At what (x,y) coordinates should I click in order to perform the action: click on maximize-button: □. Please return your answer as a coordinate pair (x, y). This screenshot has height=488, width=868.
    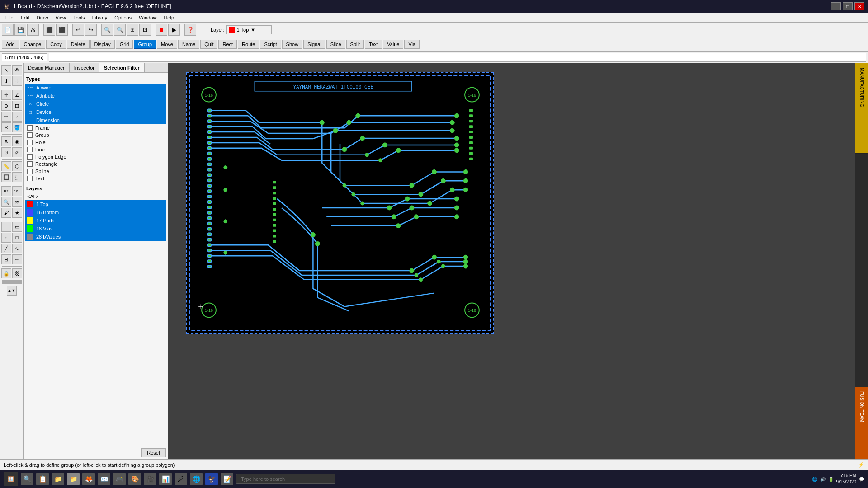
    Looking at the image, I should click on (848, 6).